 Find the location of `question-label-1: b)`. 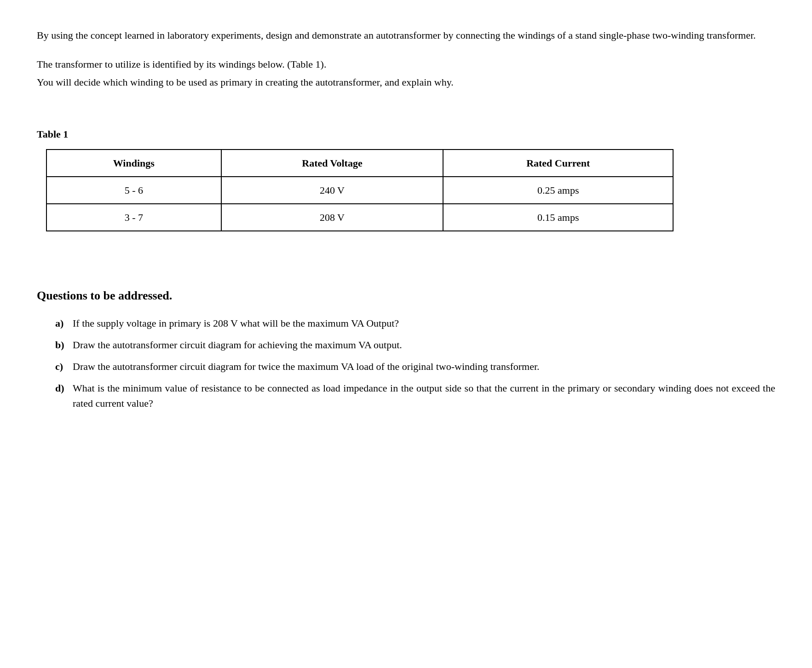

question-label-1: b) is located at coordinates (62, 345).